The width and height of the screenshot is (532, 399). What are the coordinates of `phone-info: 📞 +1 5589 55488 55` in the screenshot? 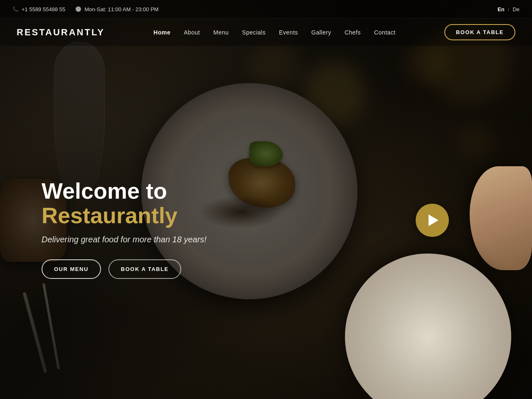 It's located at (39, 9).